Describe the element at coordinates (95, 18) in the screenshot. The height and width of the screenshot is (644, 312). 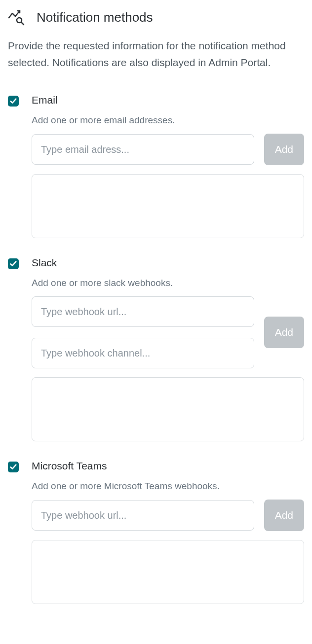
I see `page-title: Notification methods` at that location.